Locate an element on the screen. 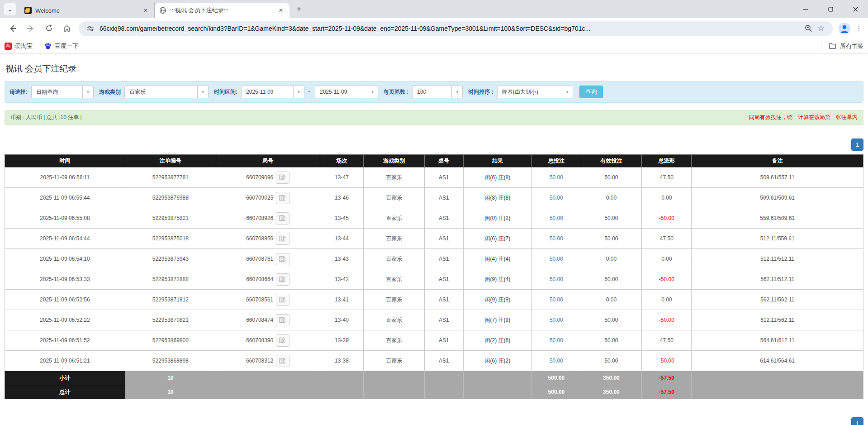  back-icon is located at coordinates (13, 29).